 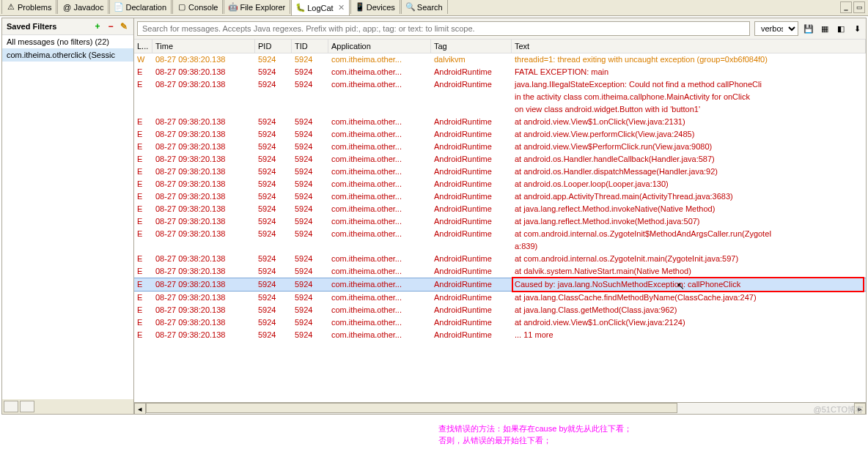 I want to click on search-input, so click(x=444, y=29).